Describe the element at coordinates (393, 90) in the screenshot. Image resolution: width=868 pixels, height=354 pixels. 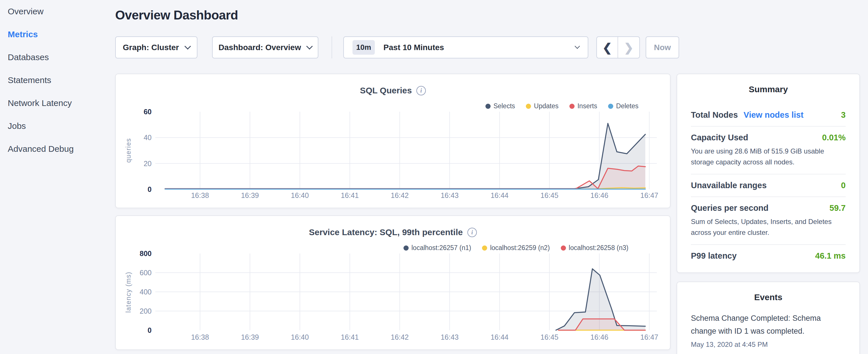
I see `chart-title-row: SQL Queries i` at that location.